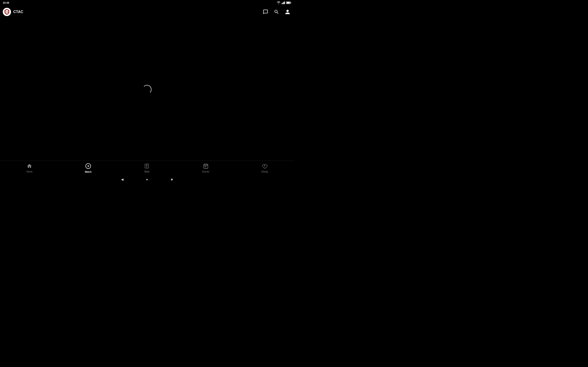  I want to click on home-icon, so click(29, 167).